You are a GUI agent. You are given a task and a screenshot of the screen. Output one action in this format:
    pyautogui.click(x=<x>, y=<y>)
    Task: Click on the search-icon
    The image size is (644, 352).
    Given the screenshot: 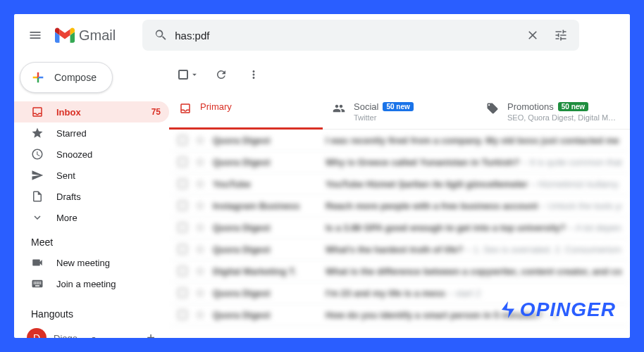 What is the action you would take?
    pyautogui.click(x=161, y=35)
    